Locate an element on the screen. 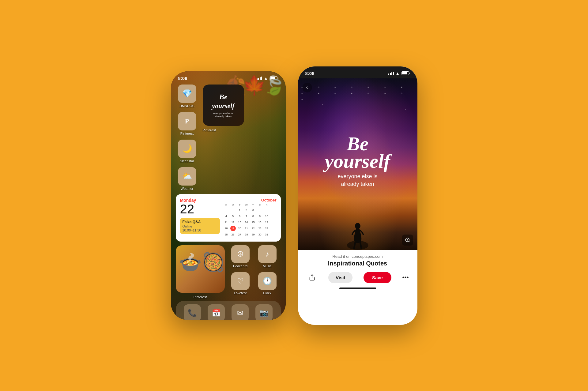  phone-1-content: 8:08 ▲ is located at coordinates (228, 196).